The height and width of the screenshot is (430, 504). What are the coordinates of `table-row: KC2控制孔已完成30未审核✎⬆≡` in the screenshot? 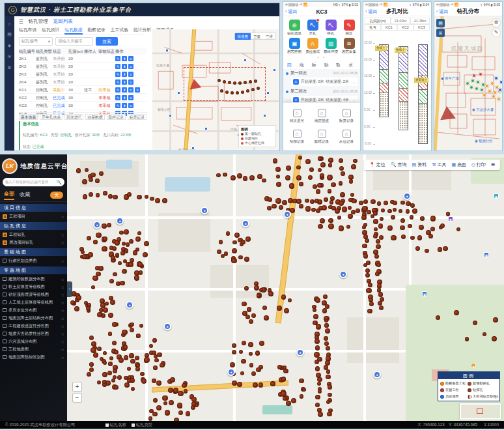 It's located at (83, 98).